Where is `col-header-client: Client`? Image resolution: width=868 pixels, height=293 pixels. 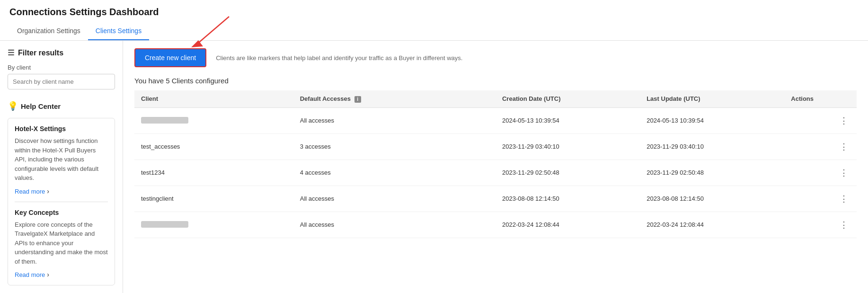
col-header-client: Client is located at coordinates (214, 99).